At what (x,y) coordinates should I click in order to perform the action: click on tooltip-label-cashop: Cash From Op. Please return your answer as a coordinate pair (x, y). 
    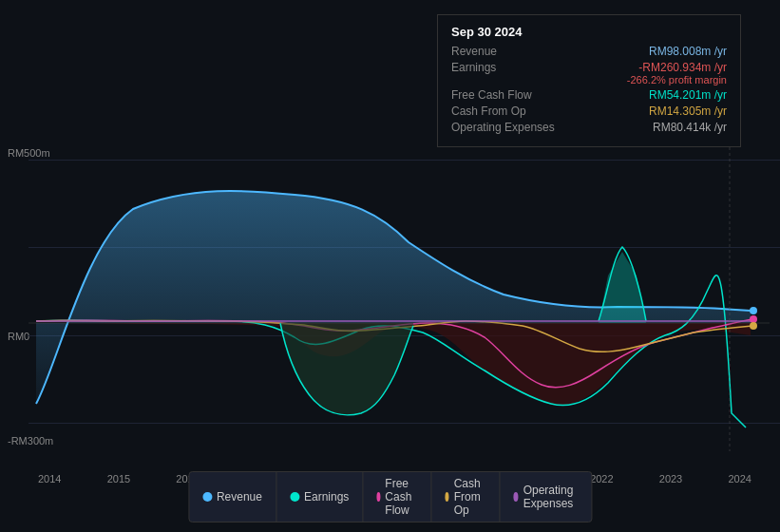
    Looking at the image, I should click on (504, 111).